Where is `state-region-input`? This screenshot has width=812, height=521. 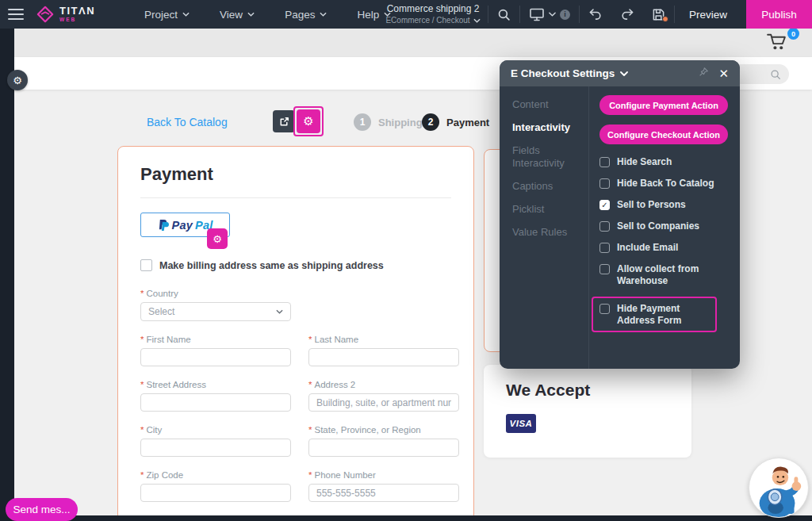 state-region-input is located at coordinates (384, 447).